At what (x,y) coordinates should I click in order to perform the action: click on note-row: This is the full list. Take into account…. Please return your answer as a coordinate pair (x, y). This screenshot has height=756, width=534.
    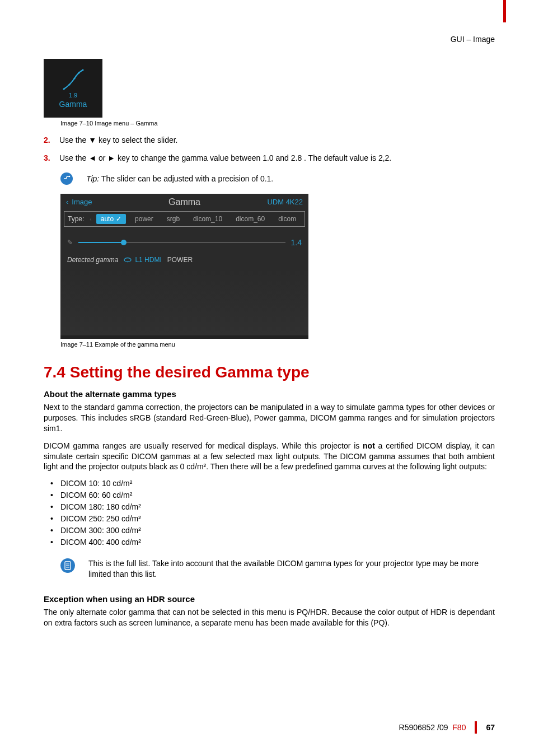
    Looking at the image, I should click on (278, 569).